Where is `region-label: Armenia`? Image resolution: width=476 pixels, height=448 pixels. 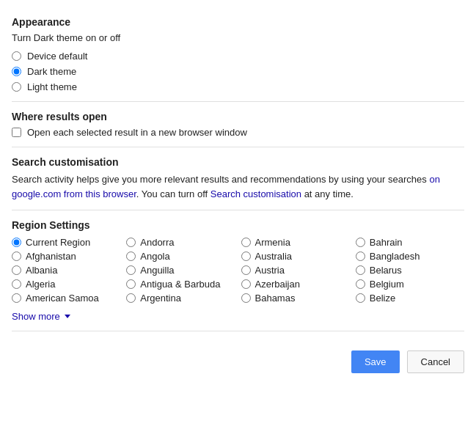
region-label: Armenia is located at coordinates (273, 242).